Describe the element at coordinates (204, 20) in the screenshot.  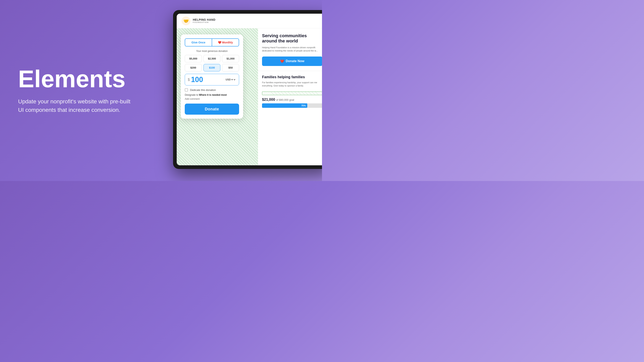
I see `logo-name: HELPING HAND` at that location.